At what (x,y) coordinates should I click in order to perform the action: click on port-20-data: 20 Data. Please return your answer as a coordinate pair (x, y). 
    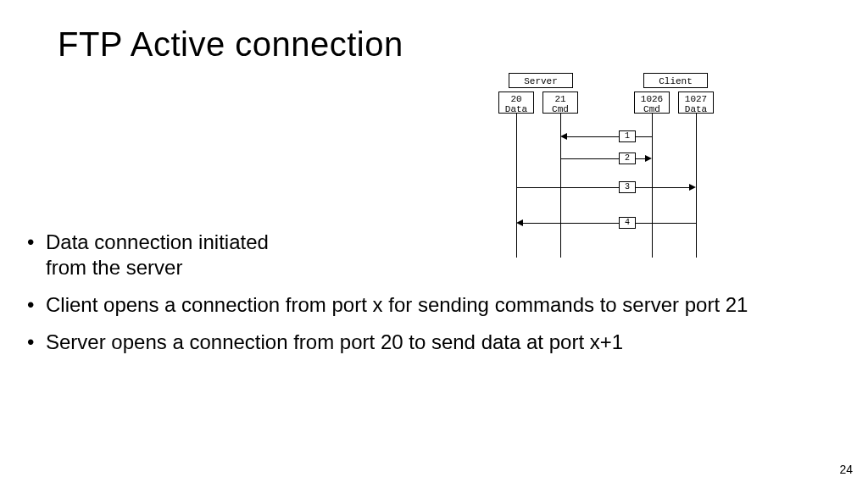
    Looking at the image, I should click on (516, 103).